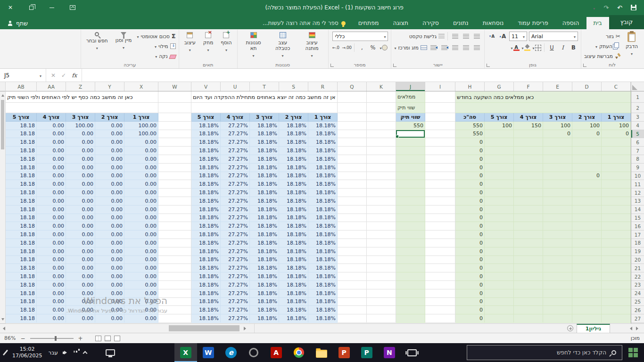 This screenshot has width=644, height=362. I want to click on cell-I21, so click(440, 268).